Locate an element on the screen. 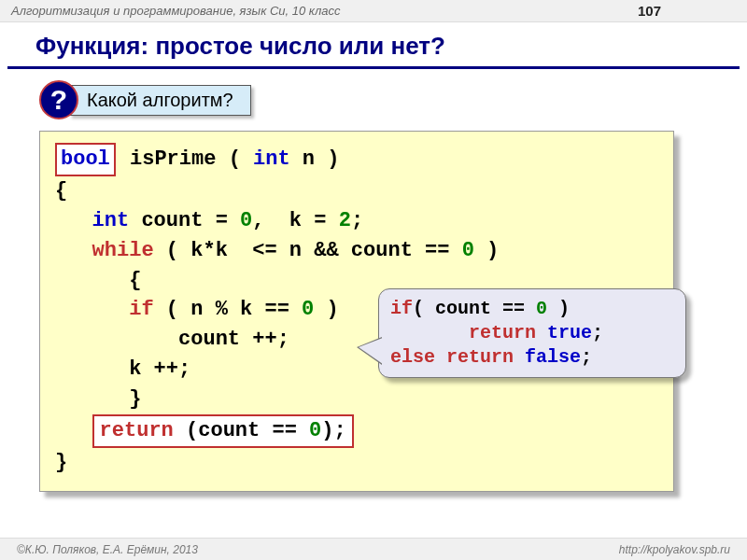  course-title: Алгоритмизация и программирование, язык … is located at coordinates (325, 11).